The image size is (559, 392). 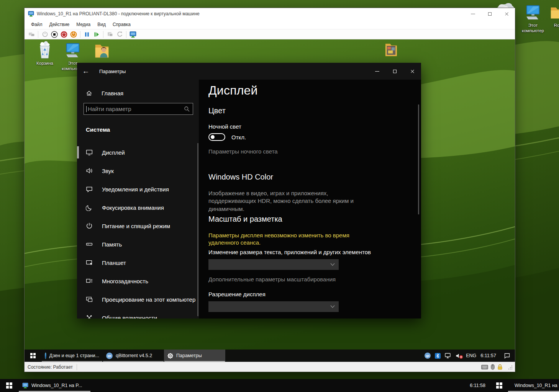 What do you see at coordinates (459, 356) in the screenshot?
I see `volume-muted-icon` at bounding box center [459, 356].